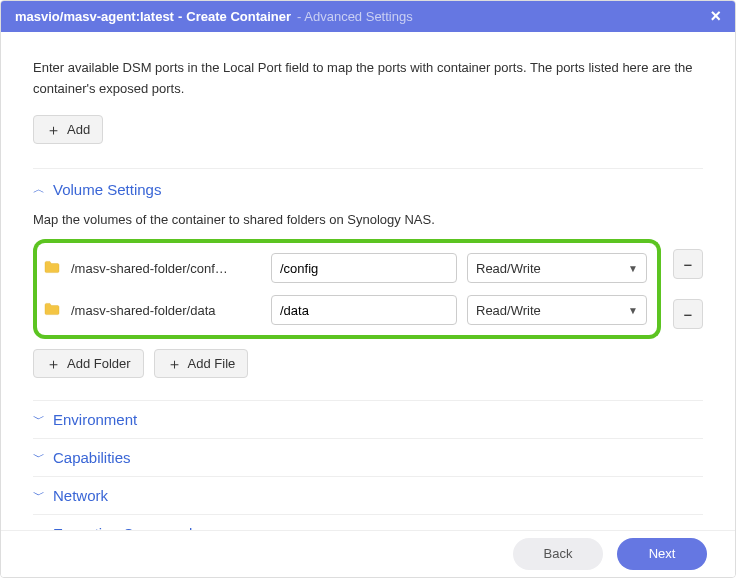 Image resolution: width=736 pixels, height=578 pixels. I want to click on section-title-network: Network, so click(80, 496).